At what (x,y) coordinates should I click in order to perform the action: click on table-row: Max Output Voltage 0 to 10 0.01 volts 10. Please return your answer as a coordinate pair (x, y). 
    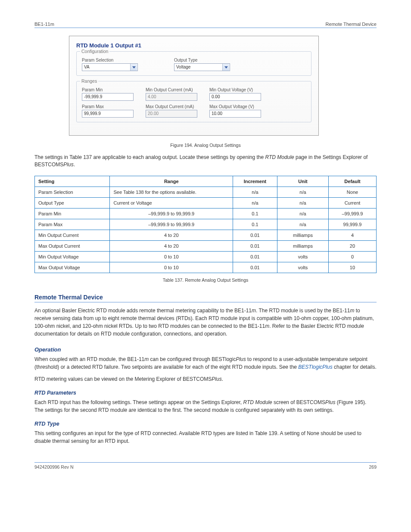
    Looking at the image, I should click on (206, 267).